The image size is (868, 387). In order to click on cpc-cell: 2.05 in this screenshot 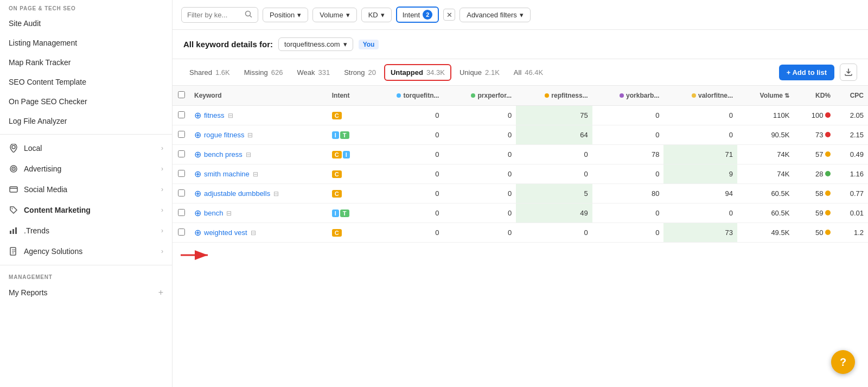, I will do `click(852, 116)`.